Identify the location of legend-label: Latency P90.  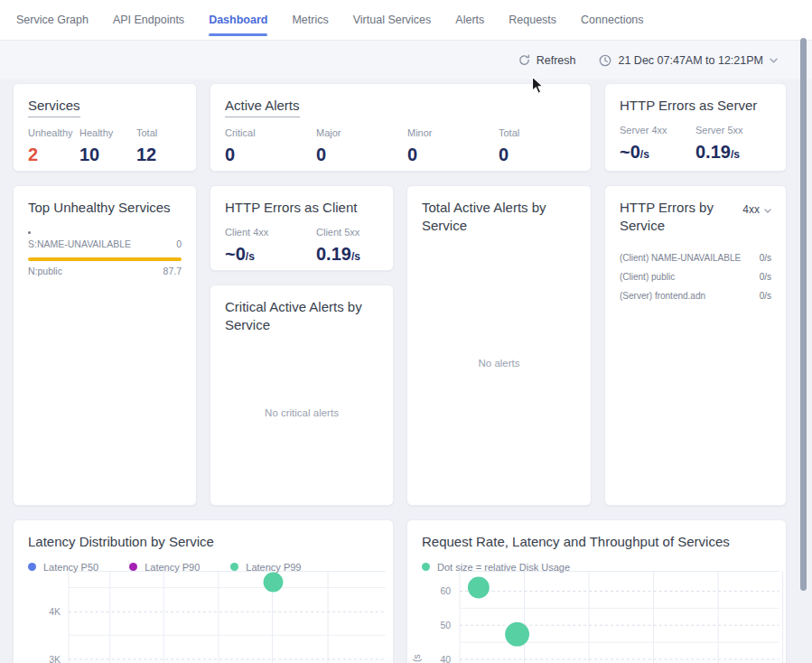
(172, 567).